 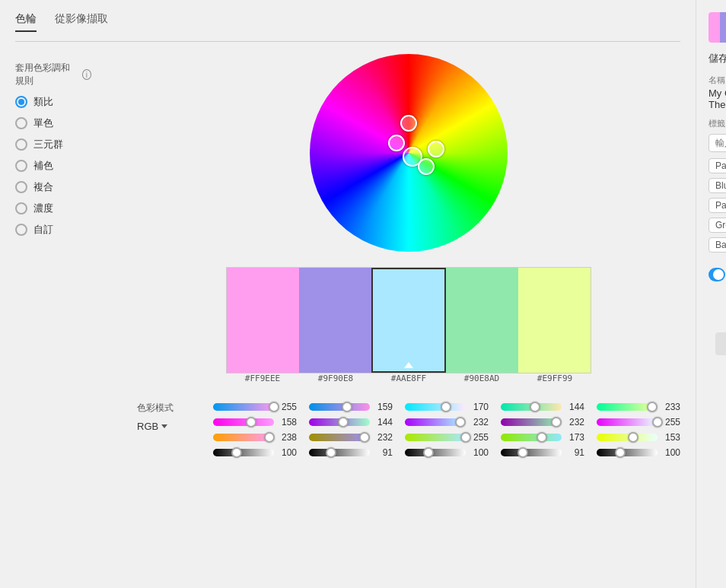 I want to click on slider-row-2-1: 232, so click(x=447, y=422).